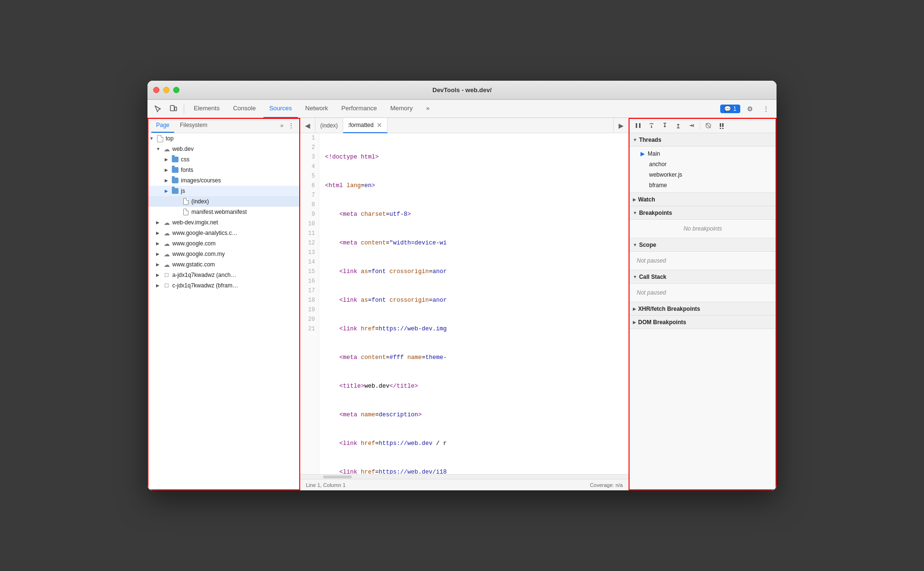 The image size is (924, 571). I want to click on tree-item-google: ▶ ☁ www.google.com, so click(223, 243).